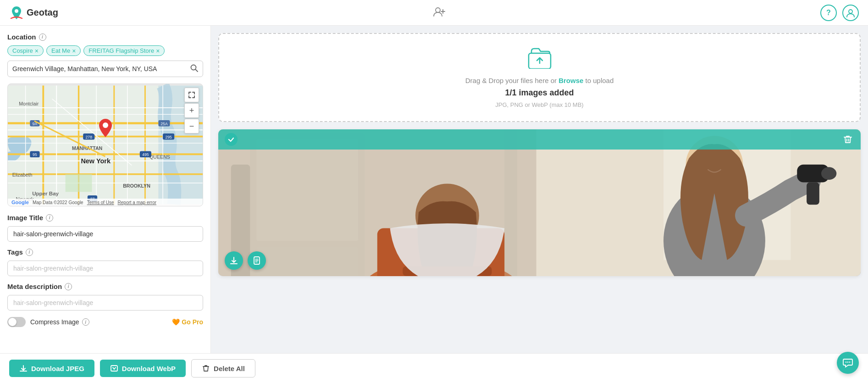 Image resolution: width=868 pixels, height=383 pixels. I want to click on upload-text: Drag & Drop your files here or Browse to…, so click(540, 81).